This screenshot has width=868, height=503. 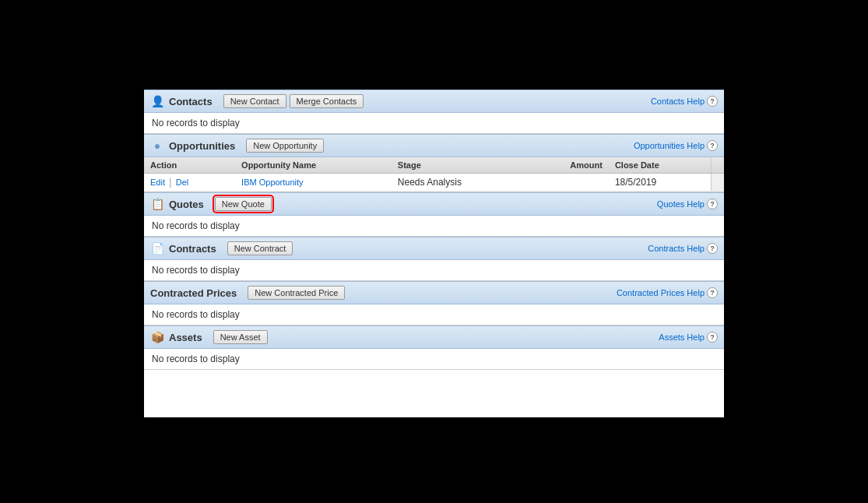 I want to click on contracts-help: Contracts Help ?, so click(x=683, y=248).